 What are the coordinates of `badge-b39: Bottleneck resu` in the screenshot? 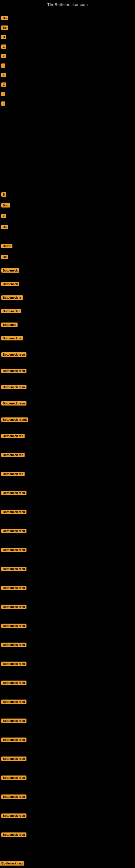 It's located at (14, 645).